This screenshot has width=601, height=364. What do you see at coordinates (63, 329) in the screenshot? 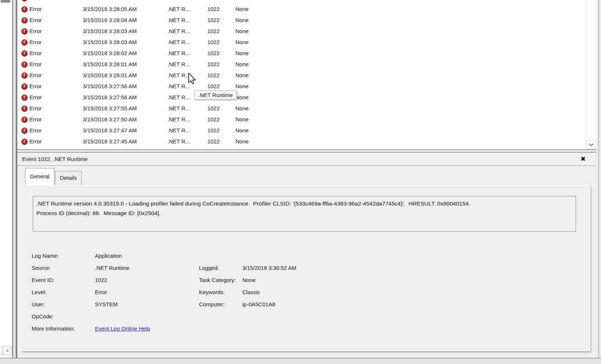
I see `field-label: More Information:` at bounding box center [63, 329].